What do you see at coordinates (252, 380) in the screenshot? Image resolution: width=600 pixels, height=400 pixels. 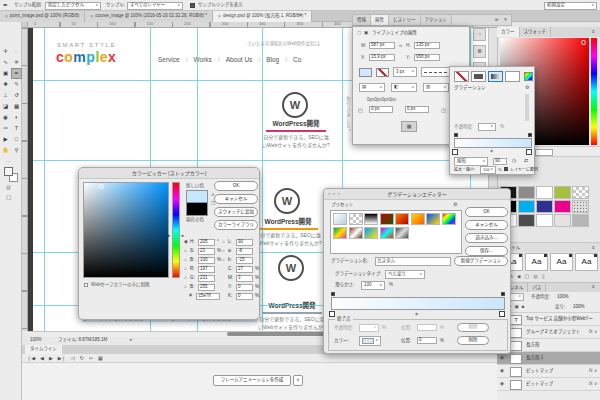 I see `create-frame-animation-button: フレームアニメーションを作成` at bounding box center [252, 380].